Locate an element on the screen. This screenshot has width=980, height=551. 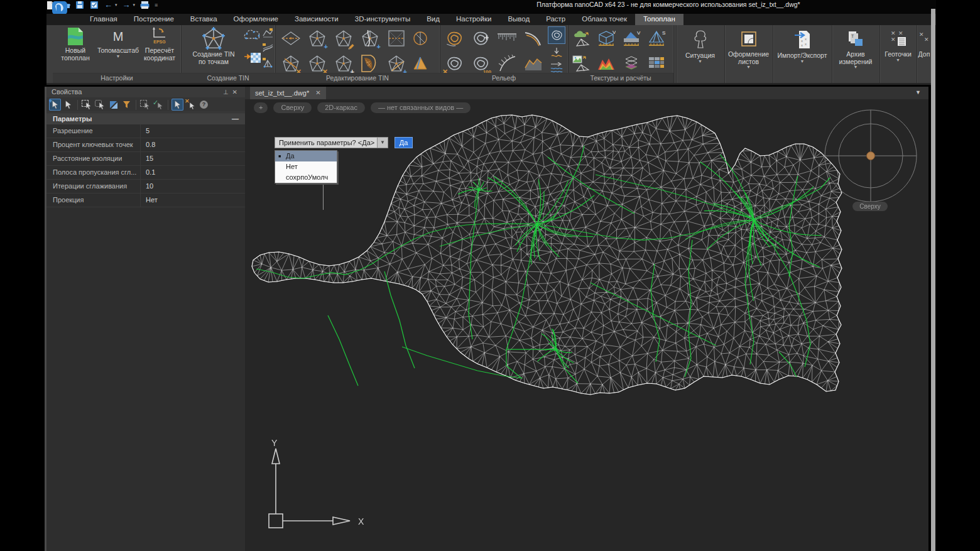
tab-oformlenie: Оформление is located at coordinates (256, 19).